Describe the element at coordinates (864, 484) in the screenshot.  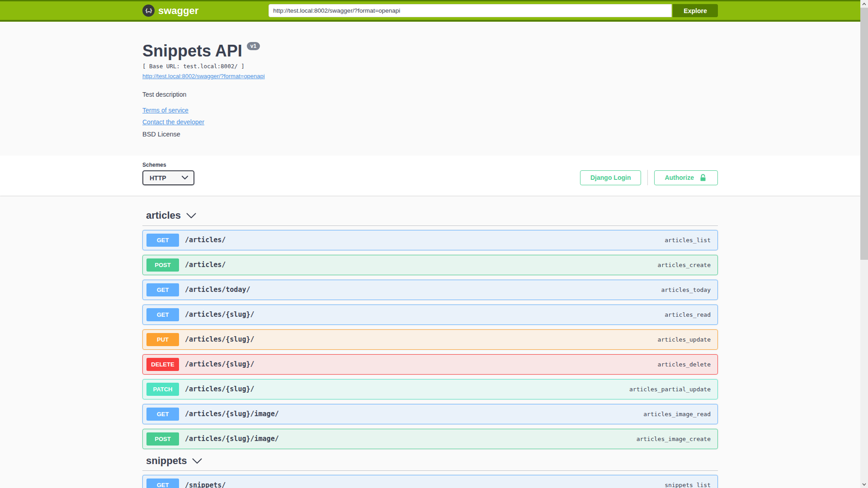
I see `scrollbar-down-arrow-icon` at that location.